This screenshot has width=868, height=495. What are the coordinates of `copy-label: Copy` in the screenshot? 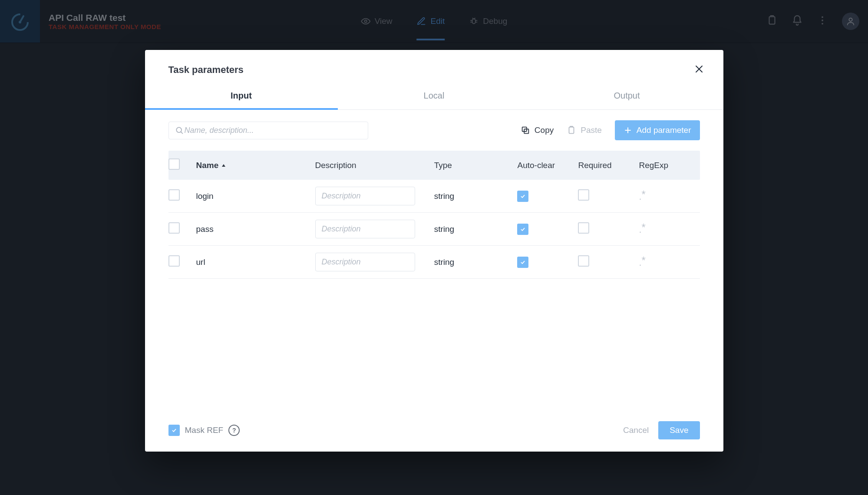 It's located at (544, 130).